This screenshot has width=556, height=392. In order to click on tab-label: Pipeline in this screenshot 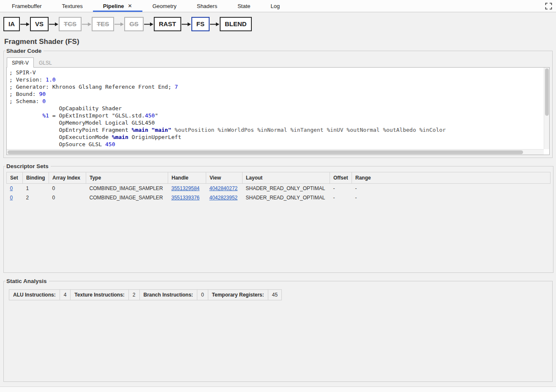, I will do `click(114, 6)`.